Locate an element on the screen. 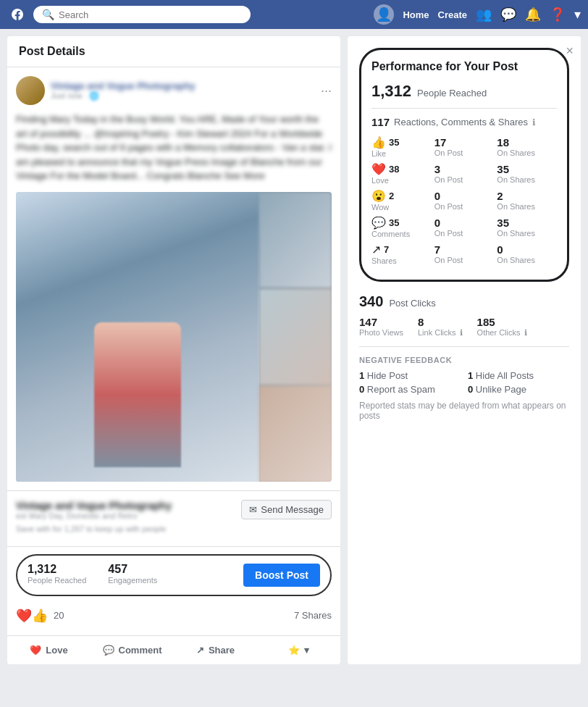 The width and height of the screenshot is (588, 707). on-post-label-2: On Post is located at coordinates (465, 206).